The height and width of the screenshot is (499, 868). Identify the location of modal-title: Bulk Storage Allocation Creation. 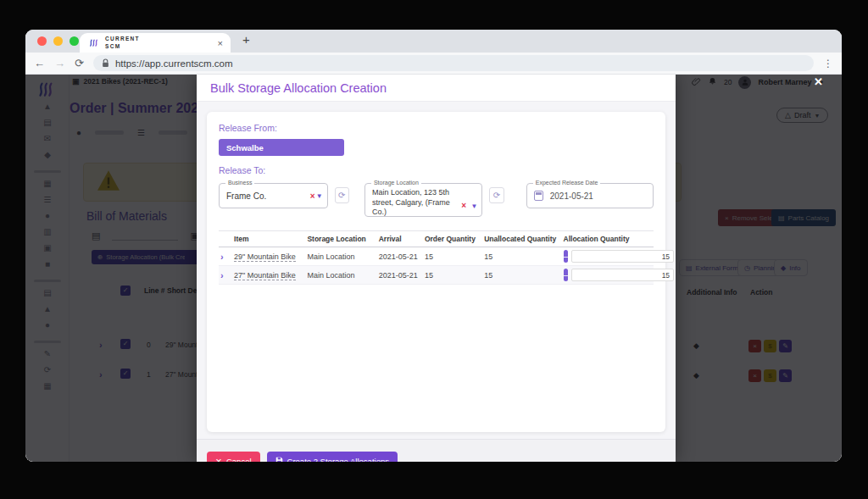
(298, 88).